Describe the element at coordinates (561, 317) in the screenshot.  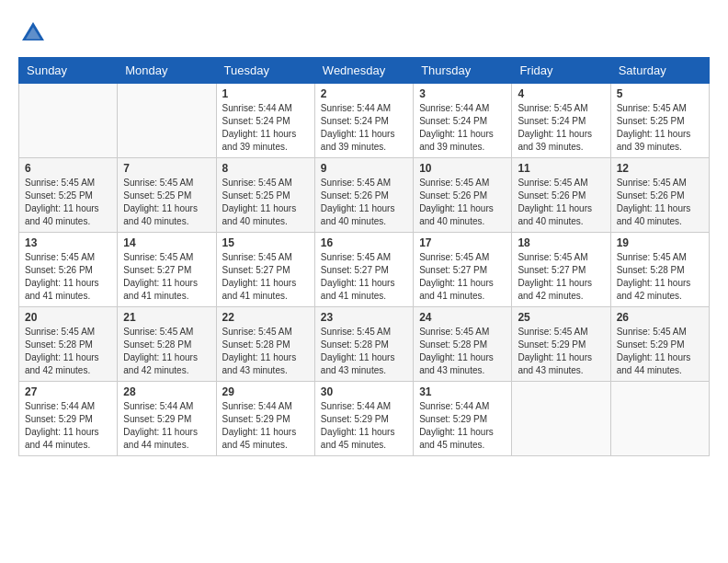
I see `day-number: 25` at that location.